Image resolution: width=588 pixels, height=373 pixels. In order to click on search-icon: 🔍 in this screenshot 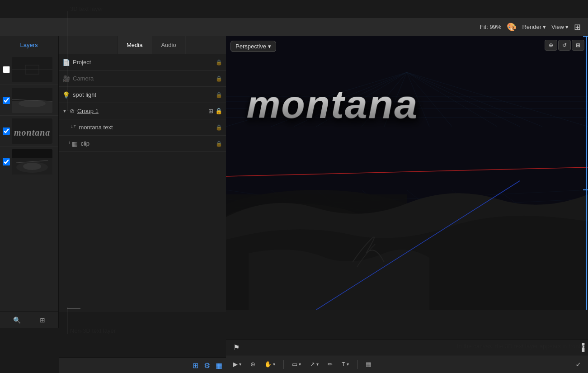, I will do `click(17, 320)`.